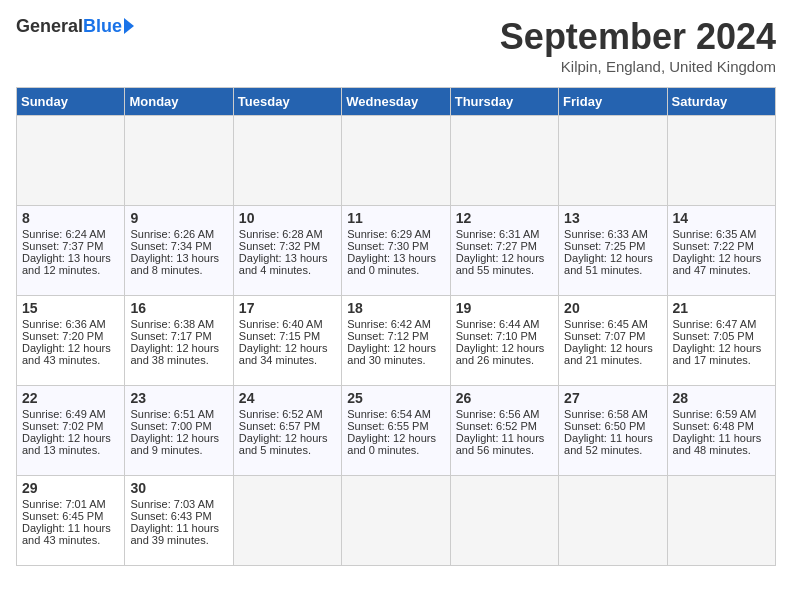 Image resolution: width=792 pixels, height=612 pixels. Describe the element at coordinates (70, 218) in the screenshot. I see `day-number: 8` at that location.